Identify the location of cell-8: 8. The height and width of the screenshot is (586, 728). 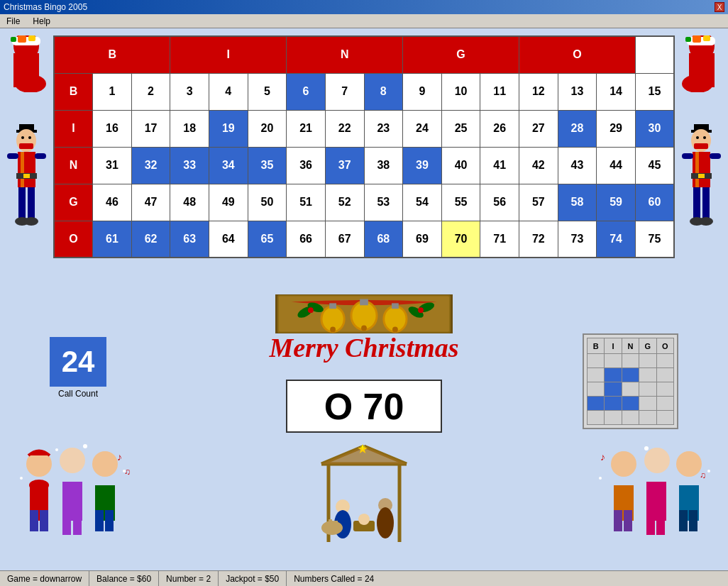
(383, 92).